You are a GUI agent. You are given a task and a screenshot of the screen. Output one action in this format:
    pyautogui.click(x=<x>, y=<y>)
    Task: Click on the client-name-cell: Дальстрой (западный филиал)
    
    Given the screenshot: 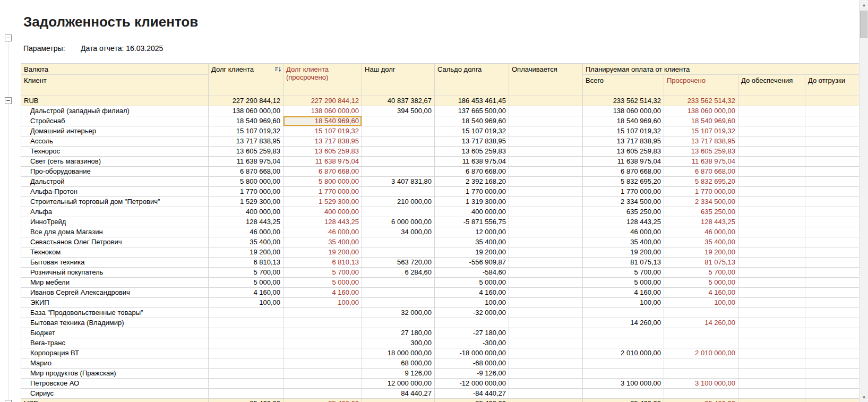 What is the action you would take?
    pyautogui.click(x=115, y=112)
    